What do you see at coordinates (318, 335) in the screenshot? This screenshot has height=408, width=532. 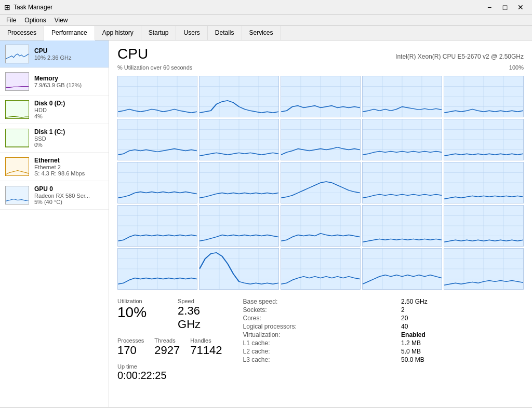 I see `virt-label: Virtualization:` at bounding box center [318, 335].